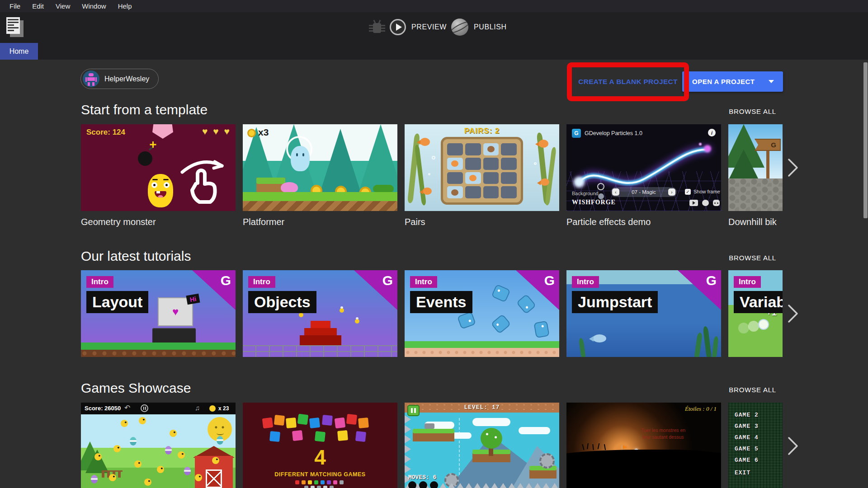 The width and height of the screenshot is (868, 488). Describe the element at coordinates (320, 351) in the screenshot. I see `stone-bricks` at that location.